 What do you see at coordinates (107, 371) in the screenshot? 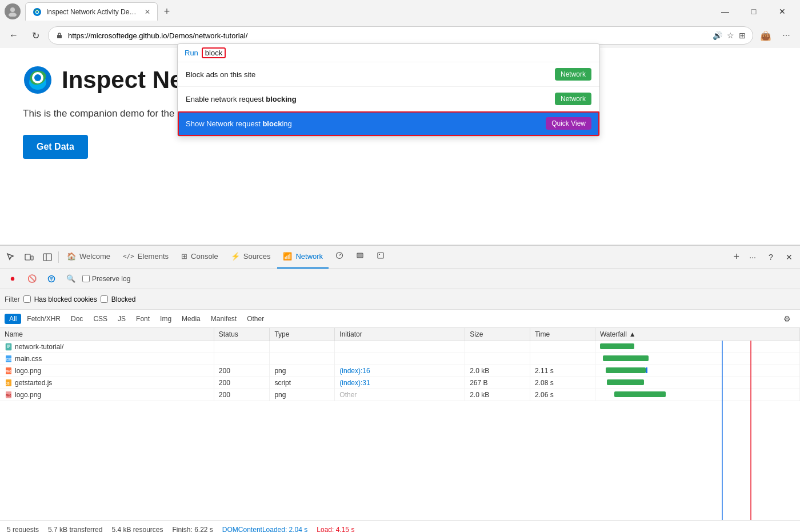
I see `row-name: PNG logo.png` at bounding box center [107, 371].